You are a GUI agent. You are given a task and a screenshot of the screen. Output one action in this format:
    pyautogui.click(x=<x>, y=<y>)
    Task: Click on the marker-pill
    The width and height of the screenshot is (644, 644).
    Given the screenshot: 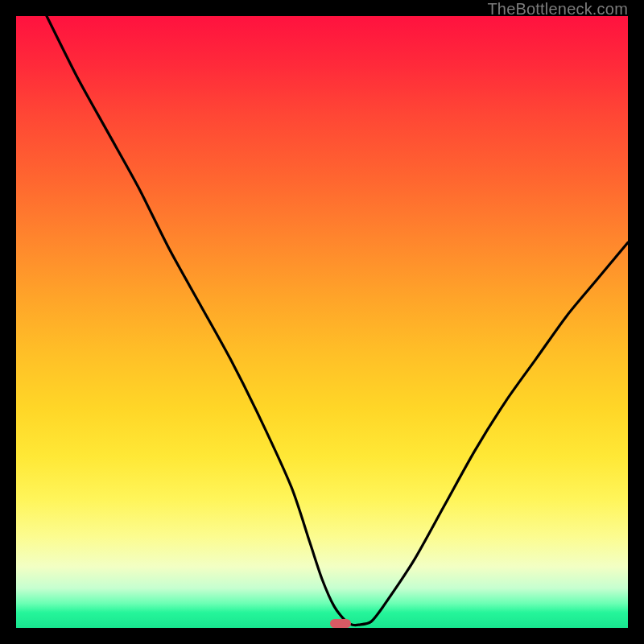 What is the action you would take?
    pyautogui.click(x=341, y=623)
    